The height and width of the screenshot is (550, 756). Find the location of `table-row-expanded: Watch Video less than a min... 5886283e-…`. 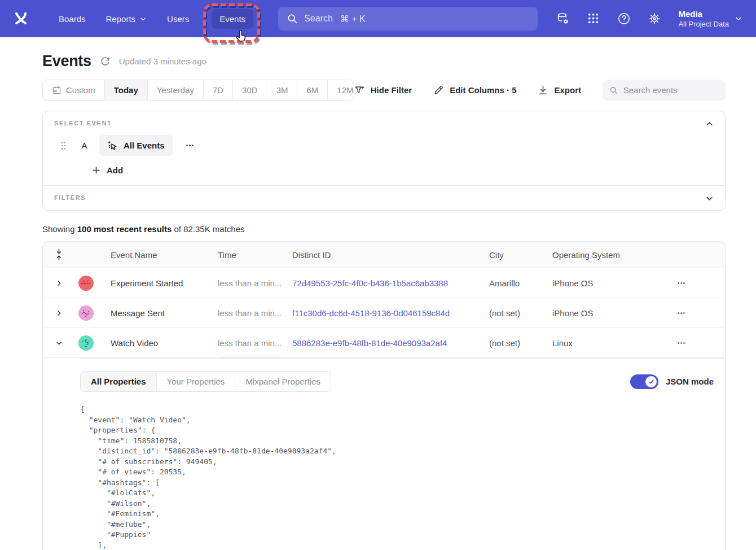

table-row-expanded: Watch Video less than a min... 5886283e-… is located at coordinates (384, 343).